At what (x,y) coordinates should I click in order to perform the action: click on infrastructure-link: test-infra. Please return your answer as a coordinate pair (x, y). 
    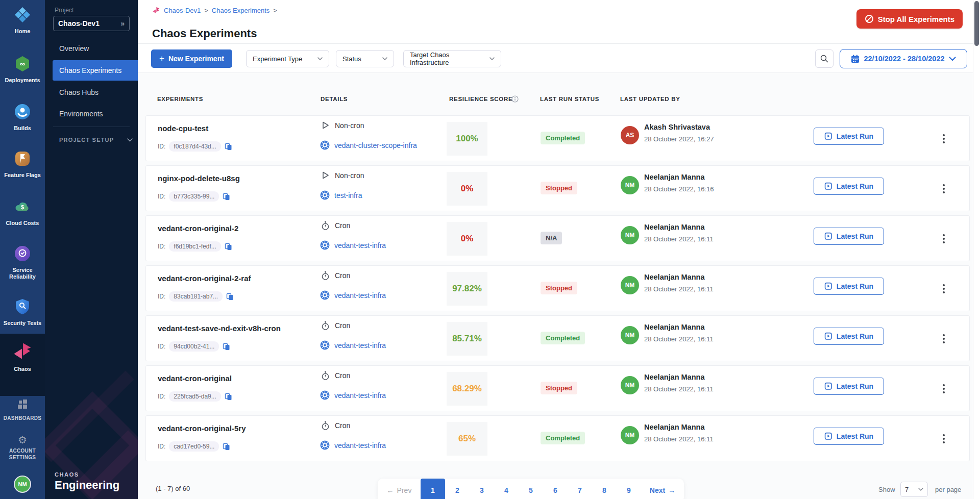
    Looking at the image, I should click on (348, 195).